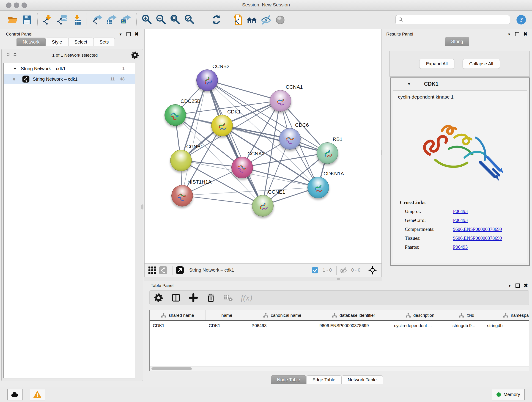  I want to click on share-view-icon, so click(163, 270).